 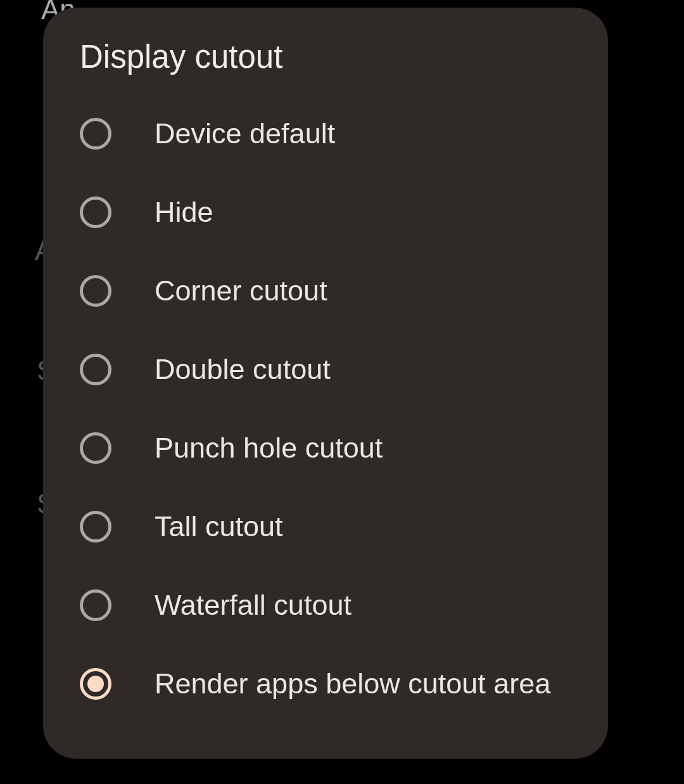 I want to click on radio-label: Waterfall cutout, so click(x=253, y=605).